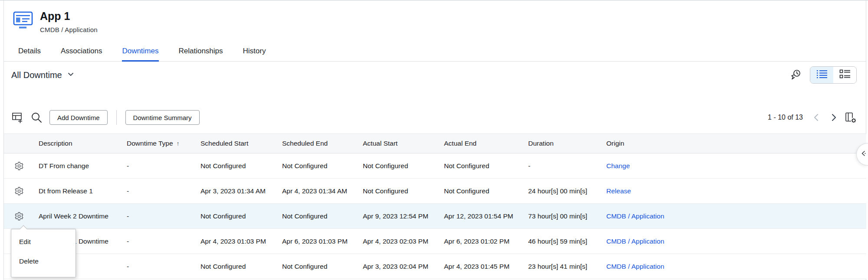 This screenshot has width=868, height=280. Describe the element at coordinates (482, 241) in the screenshot. I see `cell-actual-end: Apr 6, 2023 01:02 PM` at that location.